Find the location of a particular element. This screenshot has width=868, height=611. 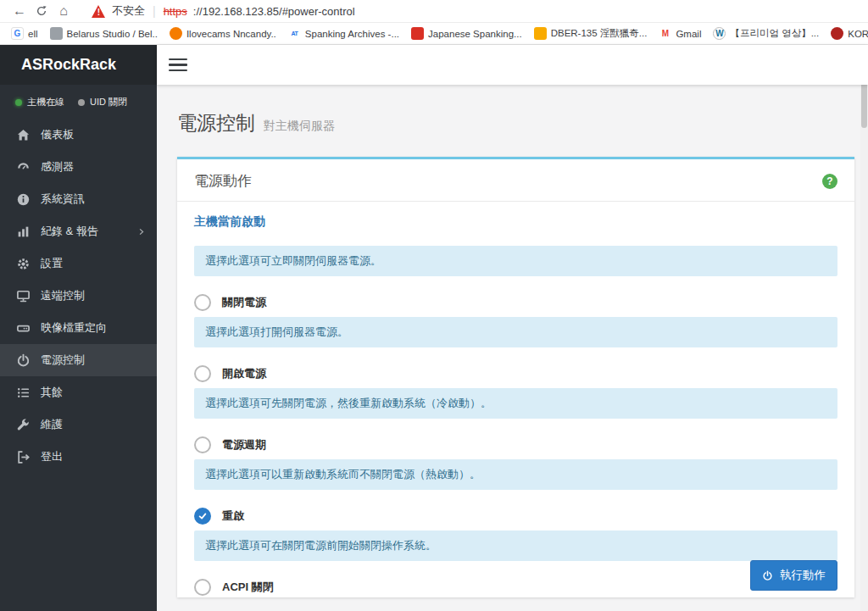

bookmark-item: MGmail is located at coordinates (680, 34).